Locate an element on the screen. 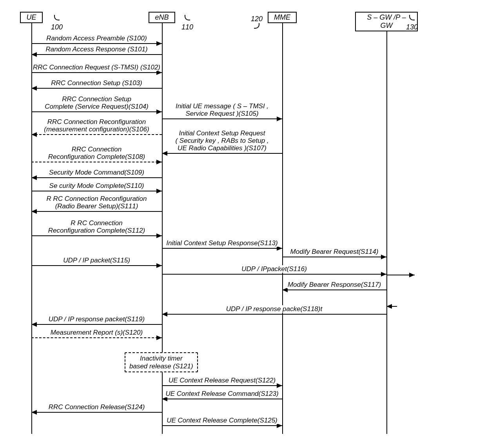 The width and height of the screenshot is (486, 448). message-label: Modify Bearer Response(S117) is located at coordinates (334, 285).